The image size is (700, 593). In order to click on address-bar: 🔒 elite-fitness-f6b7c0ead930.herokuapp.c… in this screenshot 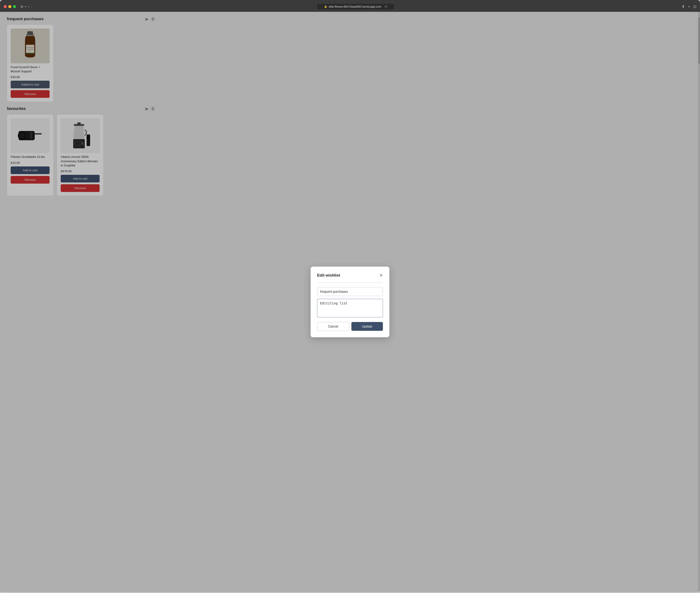, I will do `click(355, 7)`.